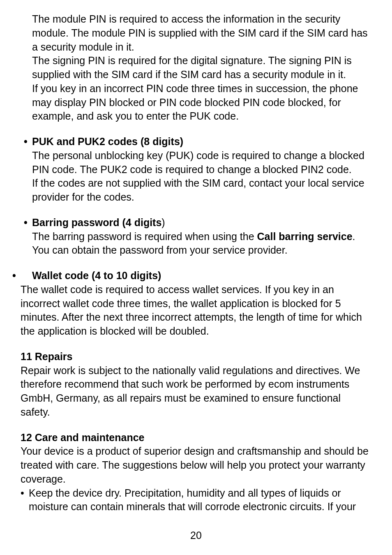  What do you see at coordinates (202, 223) in the screenshot?
I see `barring-heading: Barring password (4 digits)` at bounding box center [202, 223].